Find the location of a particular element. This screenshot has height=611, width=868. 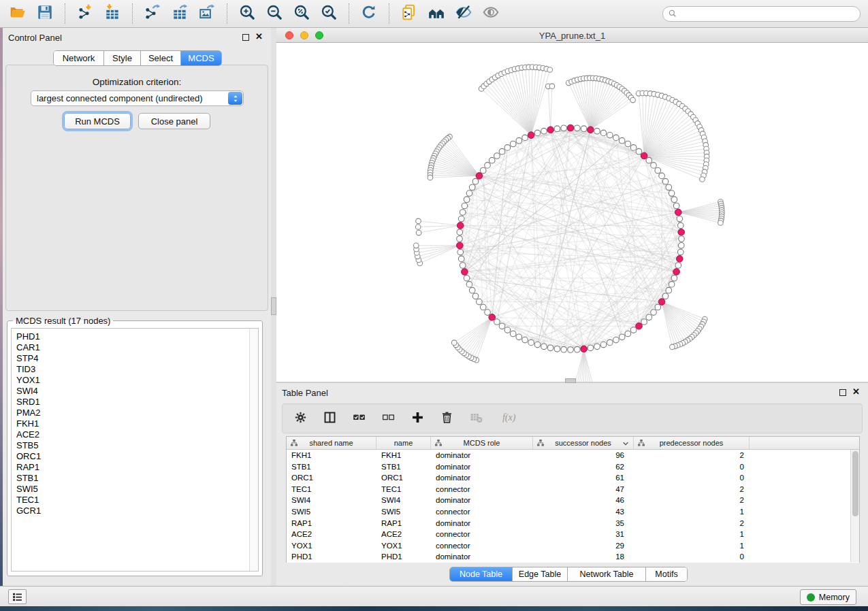

cell-shared-name: SWI5 is located at coordinates (332, 512).